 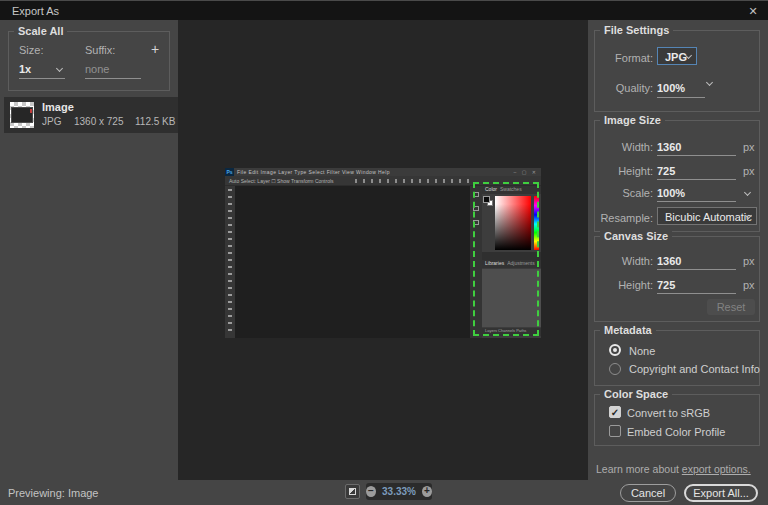 I want to click on metadata-copyright-radio, so click(x=615, y=369).